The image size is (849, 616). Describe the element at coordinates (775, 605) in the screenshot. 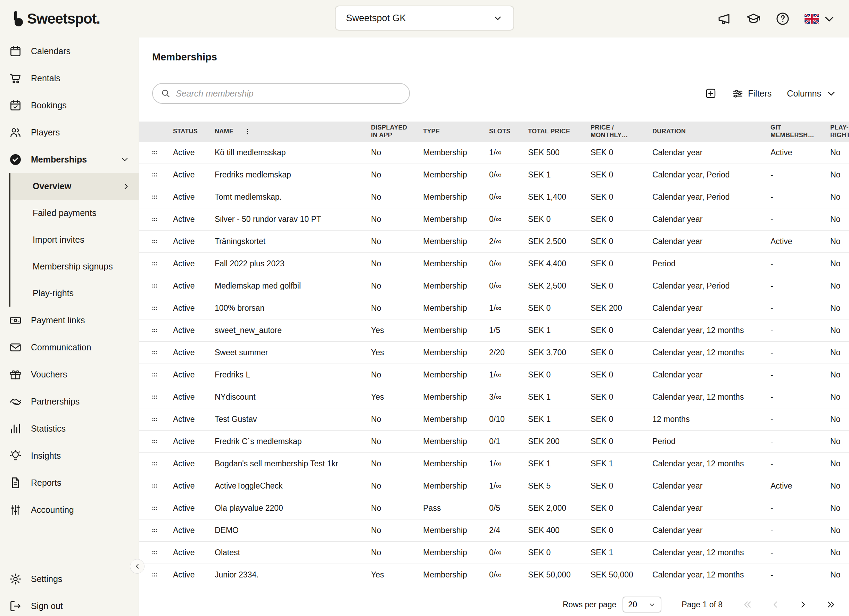

I see `prev-page-button` at that location.